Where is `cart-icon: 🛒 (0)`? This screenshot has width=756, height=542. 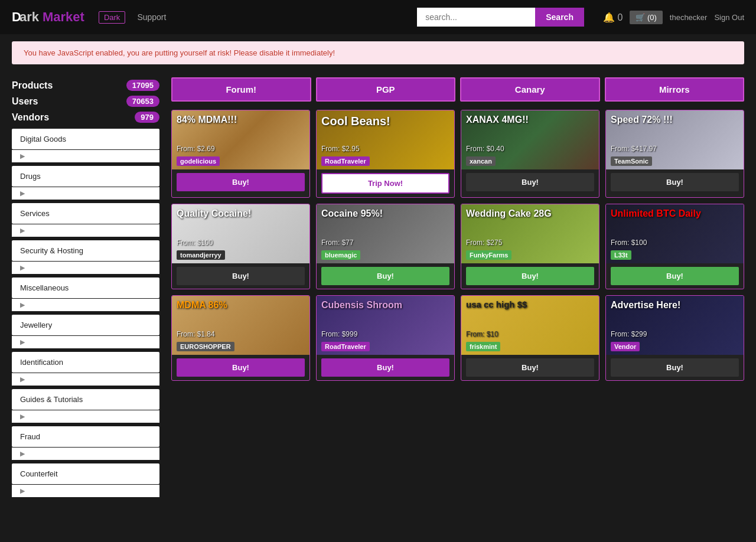 cart-icon: 🛒 (0) is located at coordinates (646, 18).